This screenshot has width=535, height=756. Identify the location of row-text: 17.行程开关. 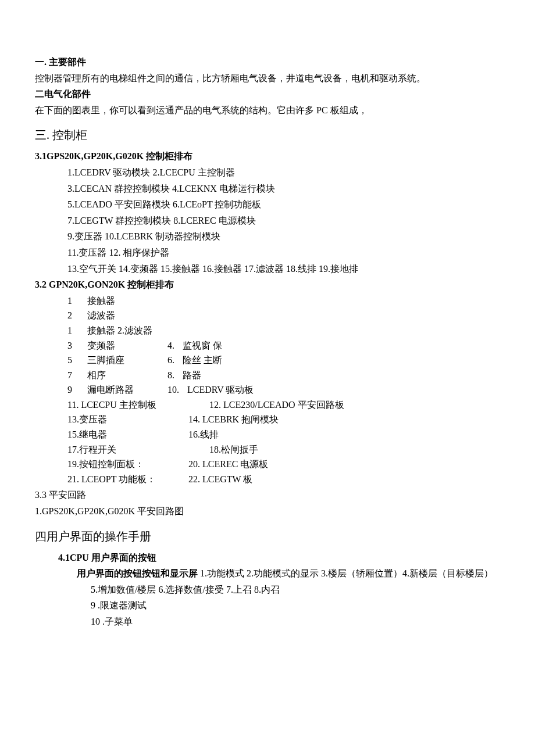
(120, 450).